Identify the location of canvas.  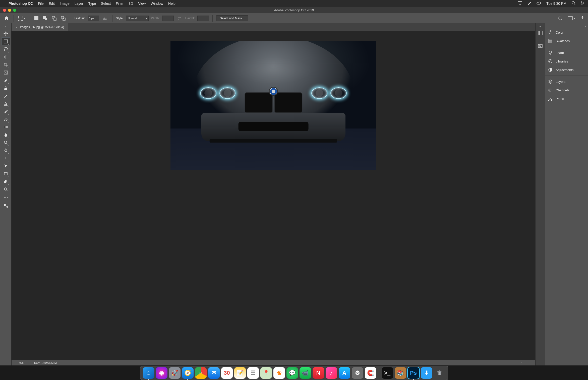
(273, 105).